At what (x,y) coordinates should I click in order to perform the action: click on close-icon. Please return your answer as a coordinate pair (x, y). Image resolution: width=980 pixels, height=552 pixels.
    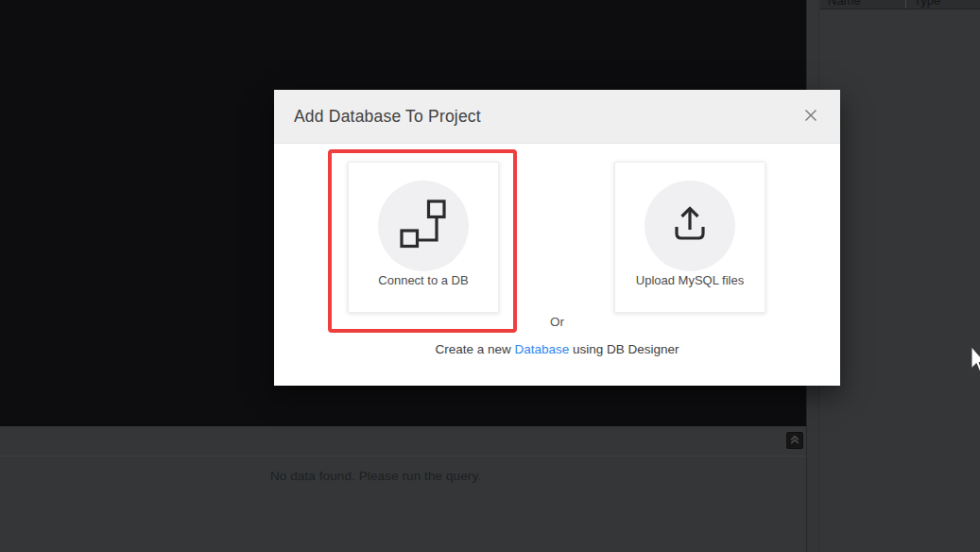
    Looking at the image, I should click on (811, 117).